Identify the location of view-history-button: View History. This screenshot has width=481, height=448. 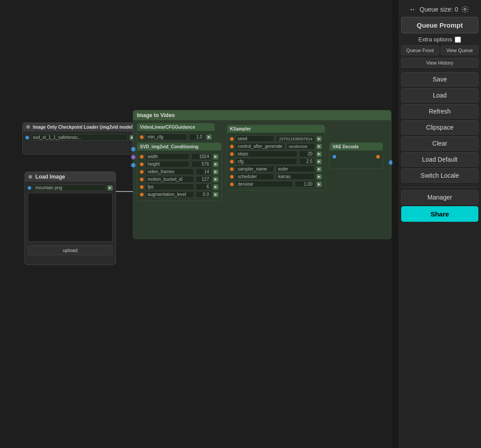
(440, 63).